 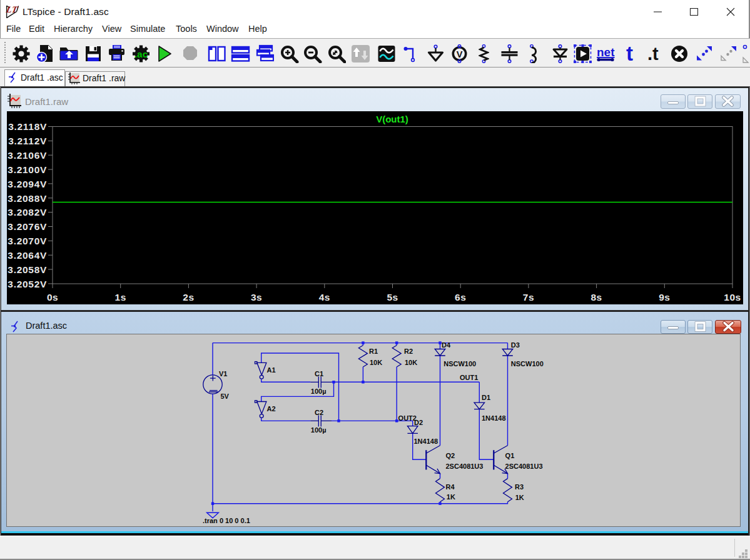 I want to click on svg-text: 8s, so click(x=596, y=298).